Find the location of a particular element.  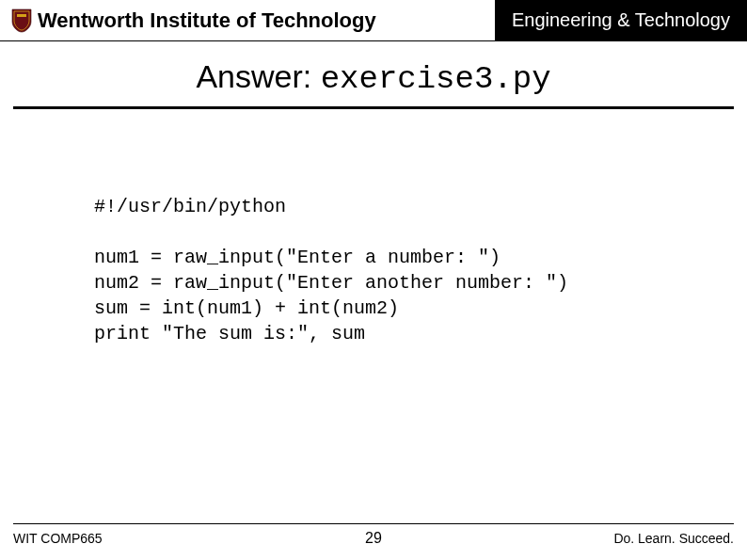

slide-number: 29 is located at coordinates (374, 538).